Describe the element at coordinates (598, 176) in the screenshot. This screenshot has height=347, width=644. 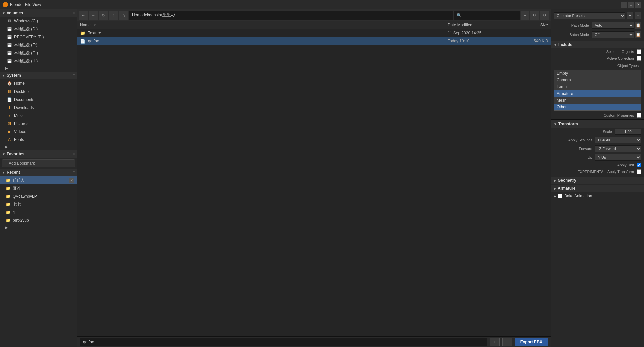
I see `divider` at that location.